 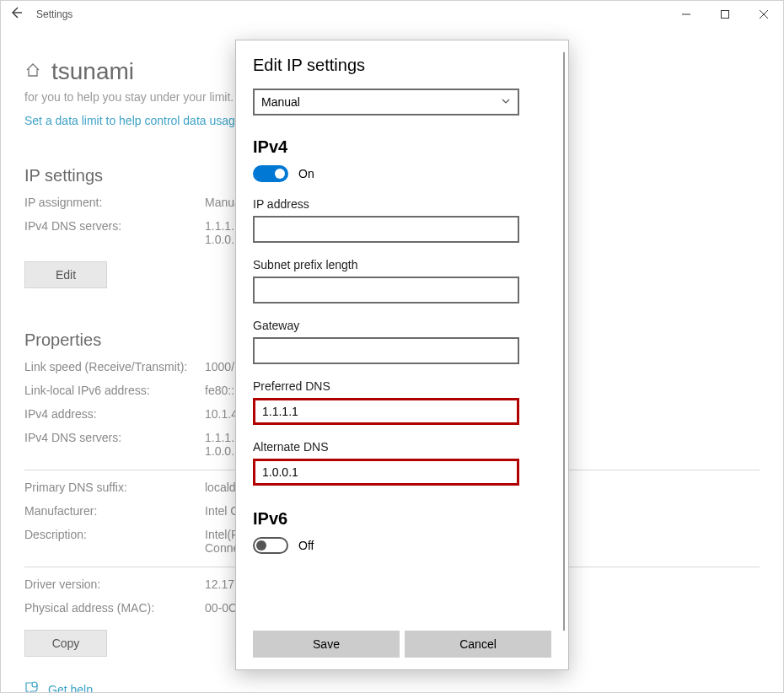 I want to click on minimize-button, so click(x=686, y=14).